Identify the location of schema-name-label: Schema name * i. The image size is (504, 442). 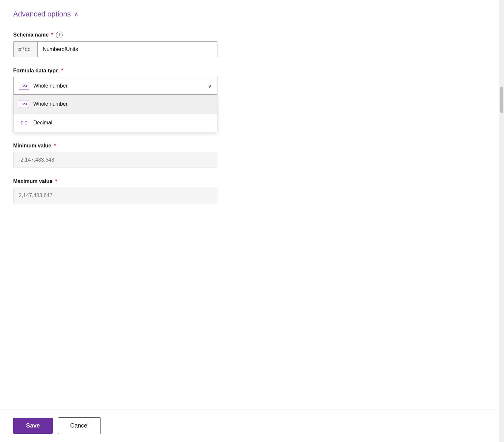
(115, 35).